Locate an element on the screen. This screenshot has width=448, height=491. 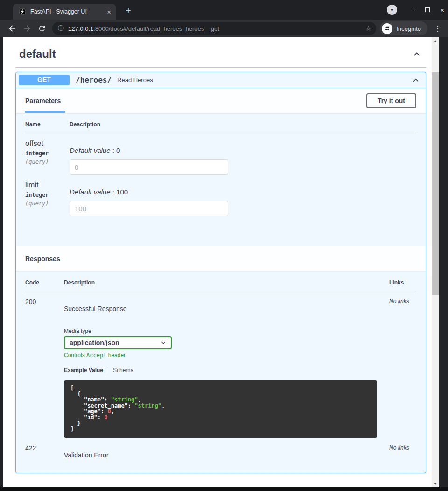
address-bar: ⓘ 127.0.0.1:8000/docs#/default/read_hero… is located at coordinates (214, 28).